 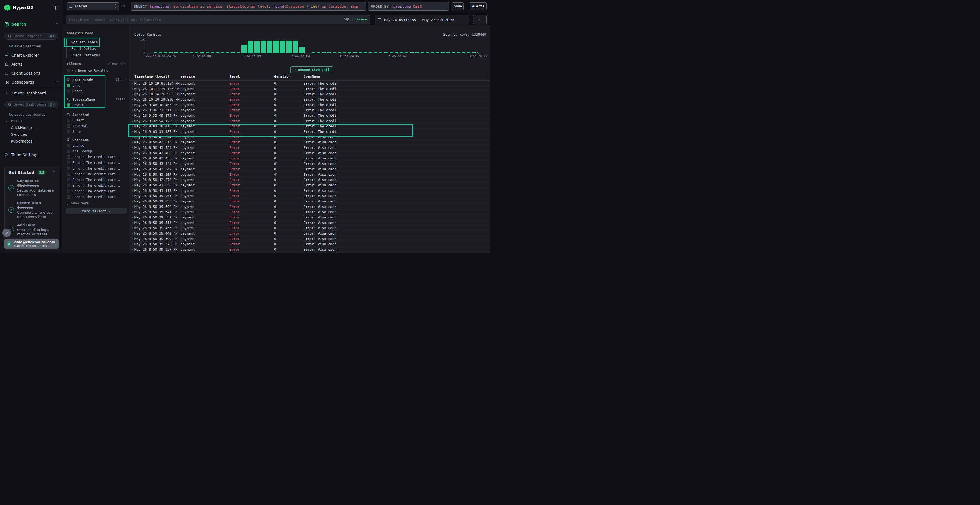 I want to click on sidebar-item-team-settings: ⚙ Team Settings, so click(x=31, y=155).